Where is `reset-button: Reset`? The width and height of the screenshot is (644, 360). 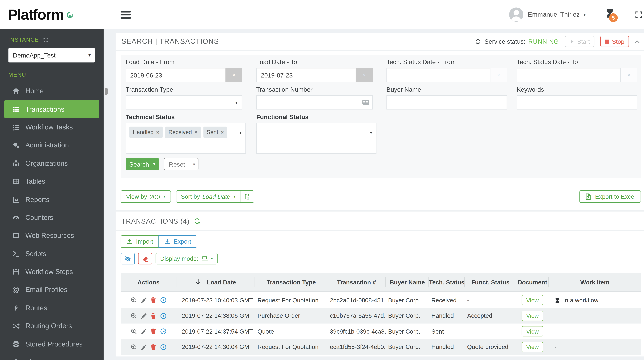 reset-button: Reset is located at coordinates (176, 164).